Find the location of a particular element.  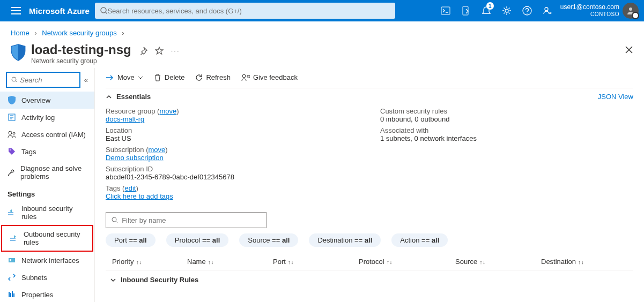

sidebar-item-label: Overview is located at coordinates (36, 101).